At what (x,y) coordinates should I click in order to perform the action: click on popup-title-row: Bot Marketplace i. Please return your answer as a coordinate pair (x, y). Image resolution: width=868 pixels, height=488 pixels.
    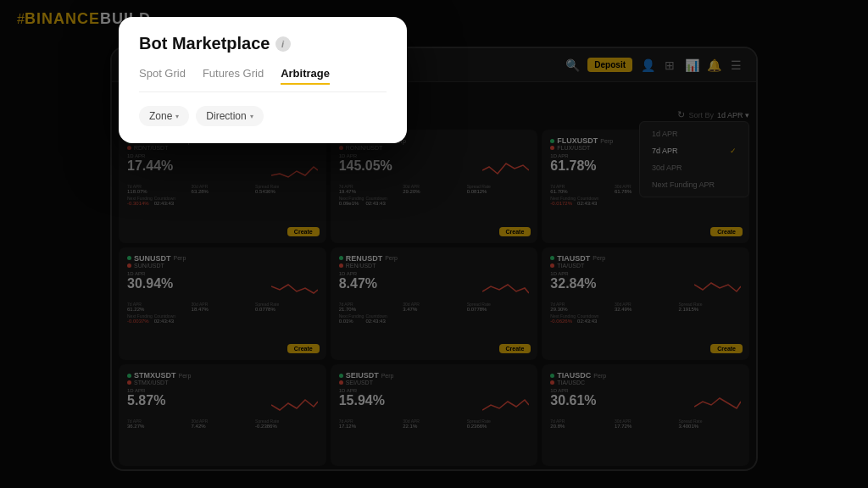
    Looking at the image, I should click on (263, 44).